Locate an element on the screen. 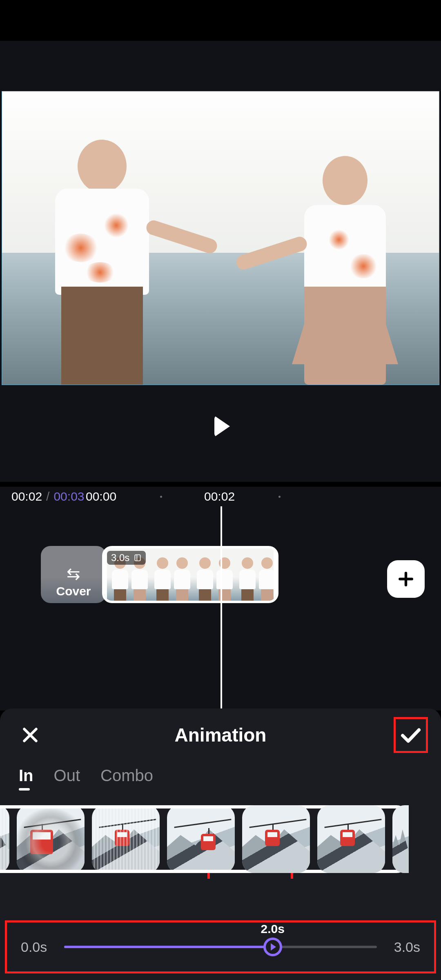 This screenshot has width=441, height=980. slider-value-label: 2.0s is located at coordinates (272, 929).